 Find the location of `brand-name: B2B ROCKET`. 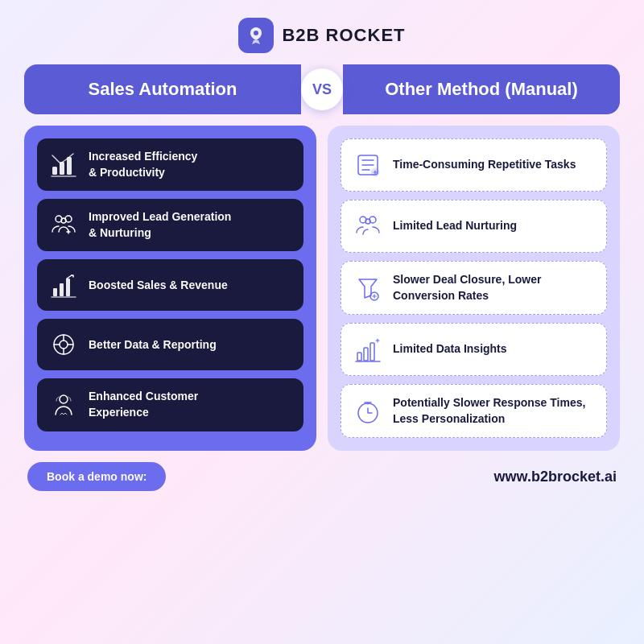

brand-name: B2B ROCKET is located at coordinates (343, 35).